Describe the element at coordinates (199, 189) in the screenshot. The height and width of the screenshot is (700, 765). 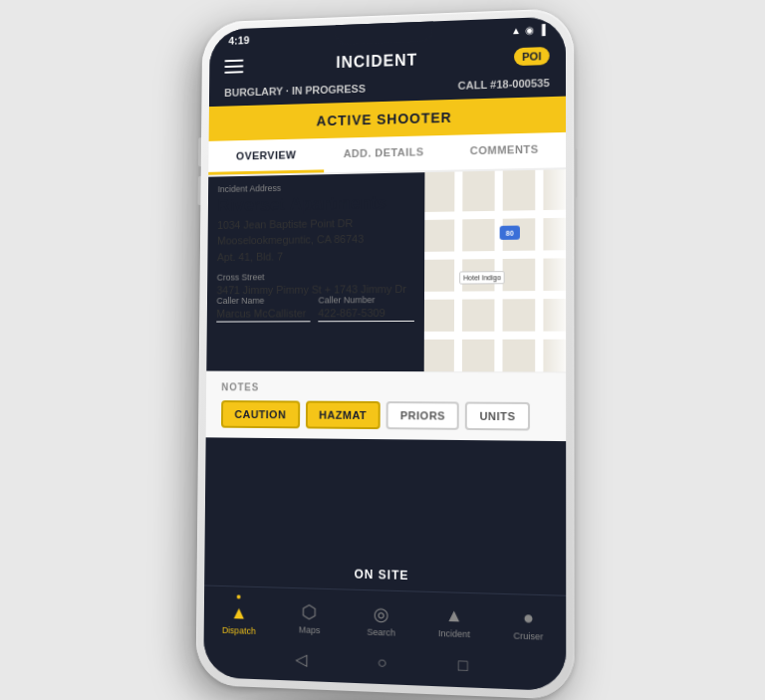
I see `volume-down-button` at that location.